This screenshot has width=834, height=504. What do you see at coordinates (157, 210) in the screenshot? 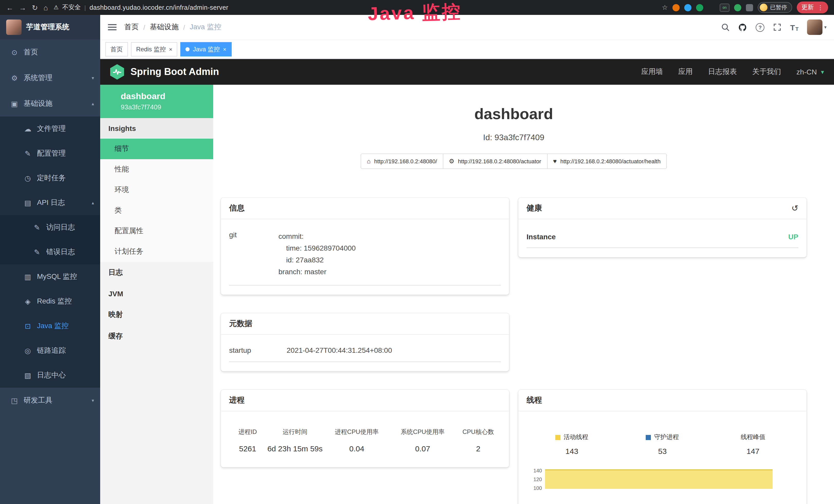
I see `sba-item-classes: 类` at bounding box center [157, 210].